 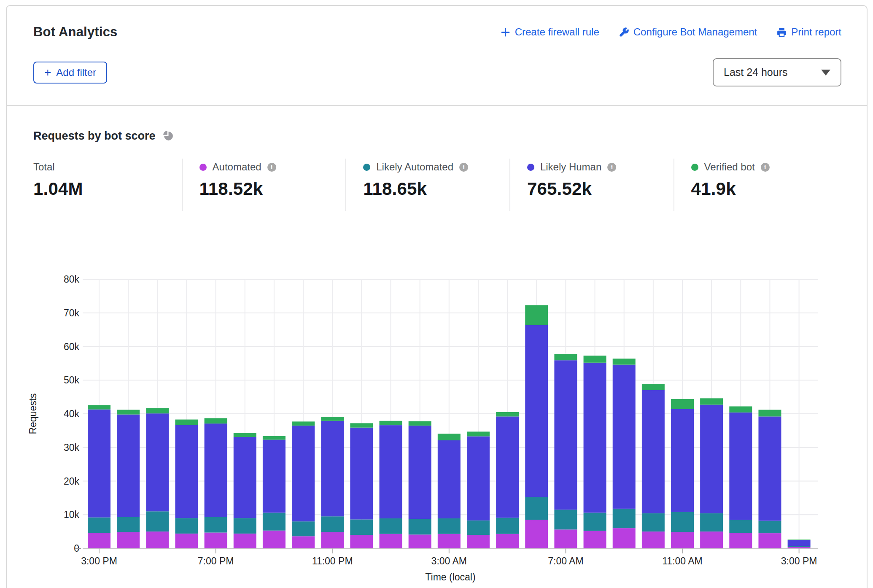 What do you see at coordinates (777, 73) in the screenshot?
I see `time-range-select: Last 24 hours` at bounding box center [777, 73].